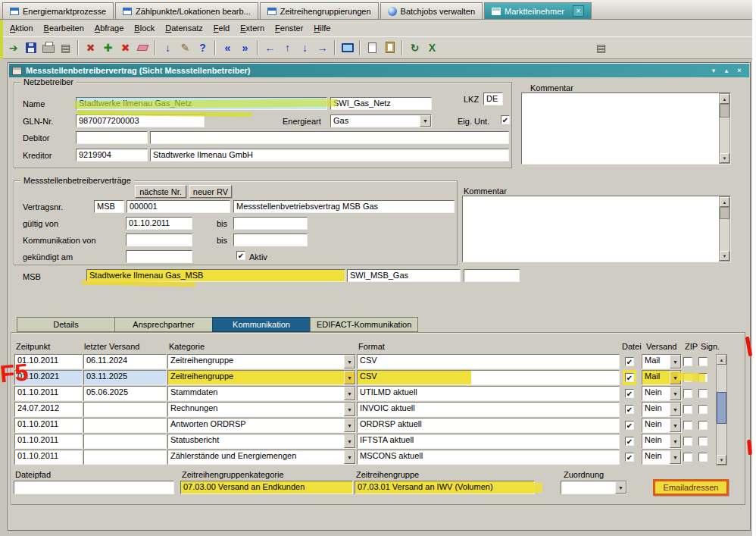  Describe the element at coordinates (262, 393) in the screenshot. I see `grid-cell-kategorie-dropdown: Stammdaten▼` at that location.